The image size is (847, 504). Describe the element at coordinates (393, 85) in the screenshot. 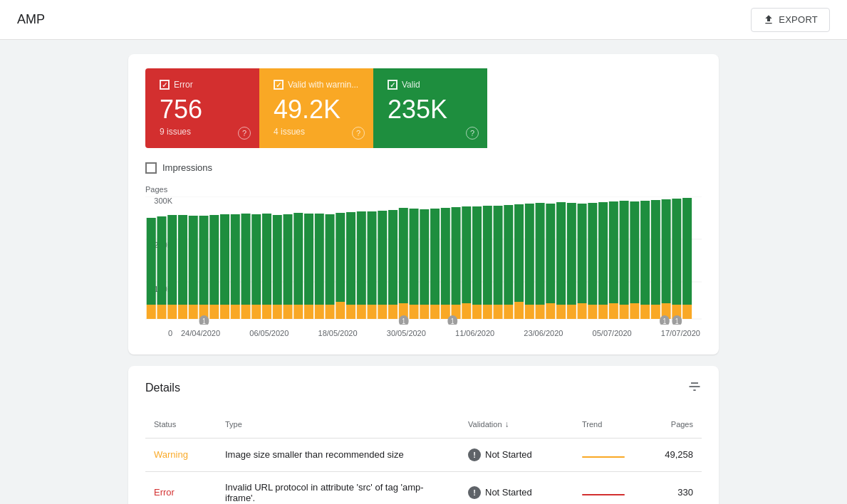

I see `valid-checkbox` at that location.